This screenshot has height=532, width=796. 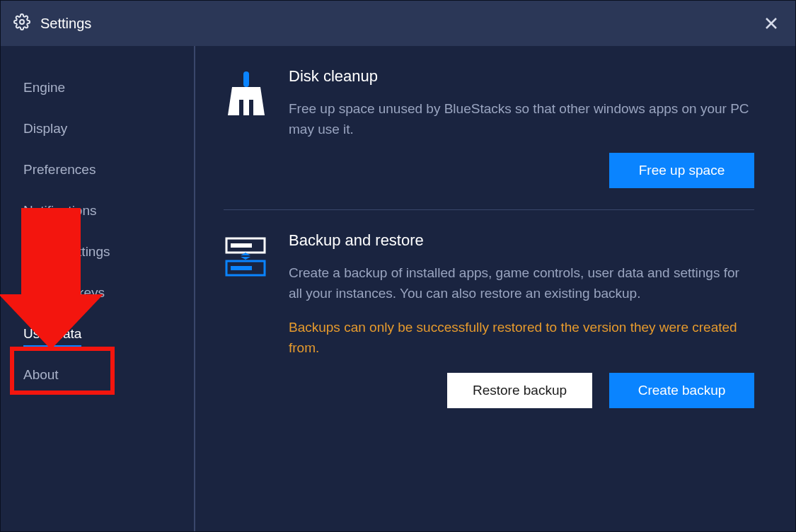 I want to click on sidebar-item-label: About, so click(x=41, y=375).